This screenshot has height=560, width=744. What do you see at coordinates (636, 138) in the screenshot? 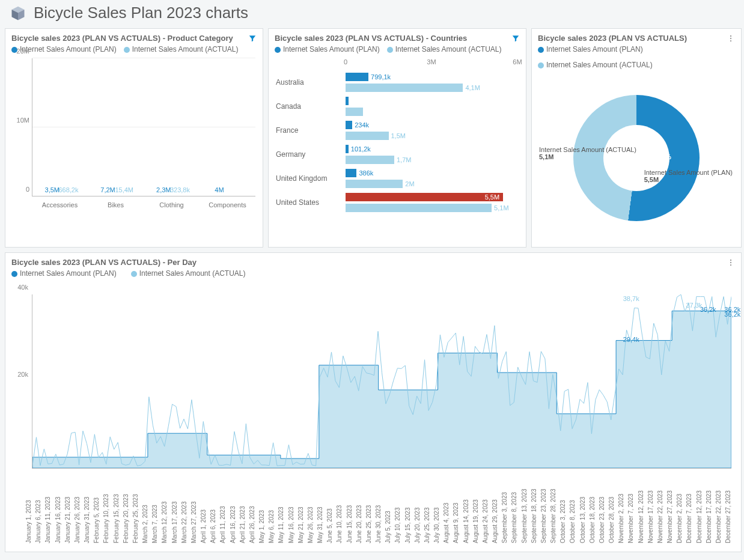
I see `card-donut: Bicycle sales 2023 (PLAN VS ACTUALS) Int…` at bounding box center [636, 138].